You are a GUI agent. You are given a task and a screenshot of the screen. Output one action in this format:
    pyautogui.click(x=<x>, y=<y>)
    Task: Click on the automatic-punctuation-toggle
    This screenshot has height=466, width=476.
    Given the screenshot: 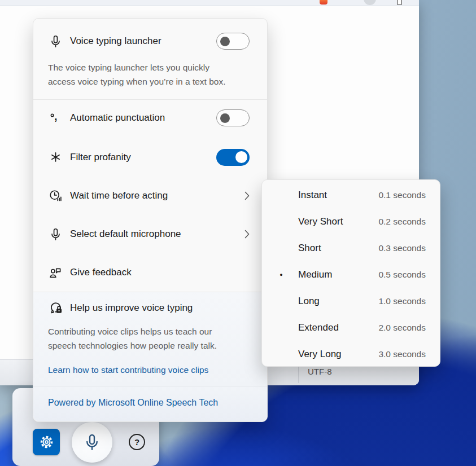 What is the action you would take?
    pyautogui.click(x=233, y=118)
    